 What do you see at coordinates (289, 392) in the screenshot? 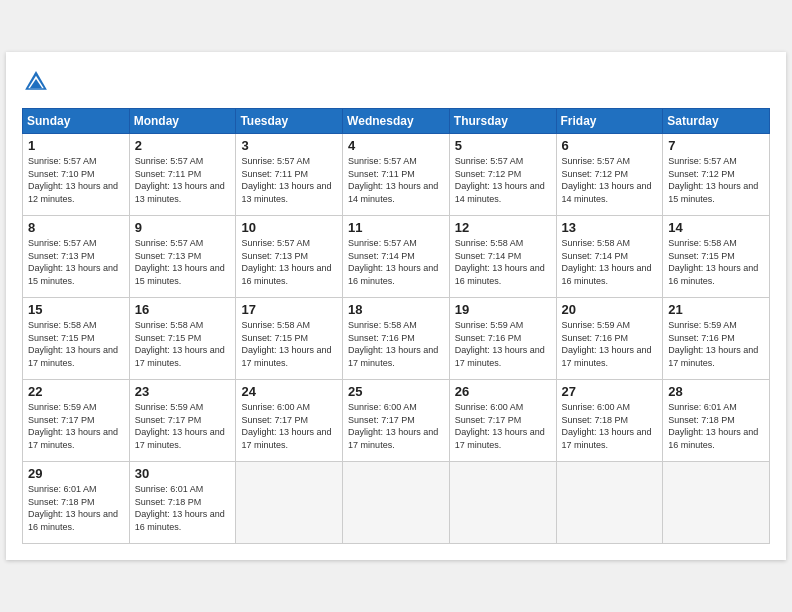
I see `day-number: 24` at bounding box center [289, 392].